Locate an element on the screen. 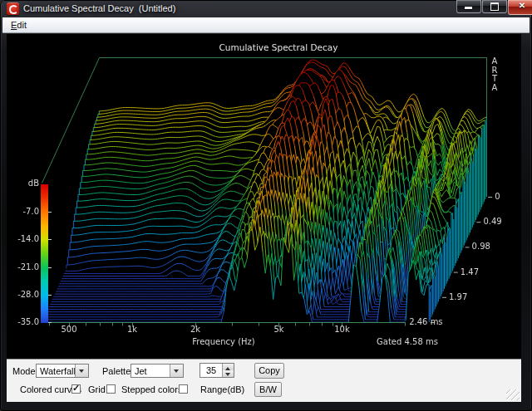  db-tick-label: -35.0 is located at coordinates (23, 322).